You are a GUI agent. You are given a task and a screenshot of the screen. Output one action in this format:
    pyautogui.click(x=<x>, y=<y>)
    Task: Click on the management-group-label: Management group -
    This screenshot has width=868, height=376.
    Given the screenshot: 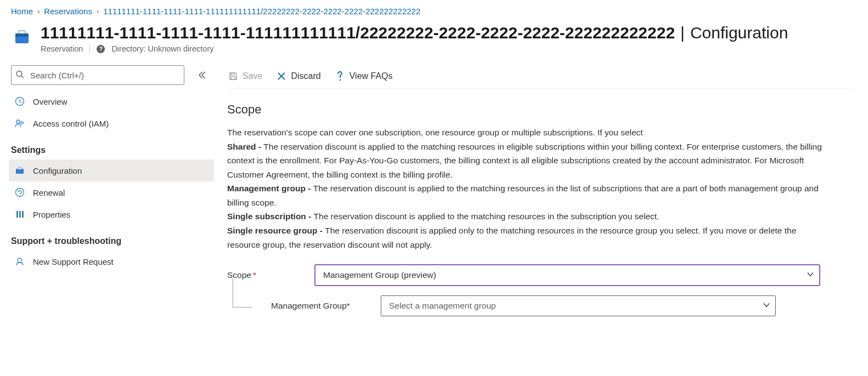 What is the action you would take?
    pyautogui.click(x=270, y=189)
    